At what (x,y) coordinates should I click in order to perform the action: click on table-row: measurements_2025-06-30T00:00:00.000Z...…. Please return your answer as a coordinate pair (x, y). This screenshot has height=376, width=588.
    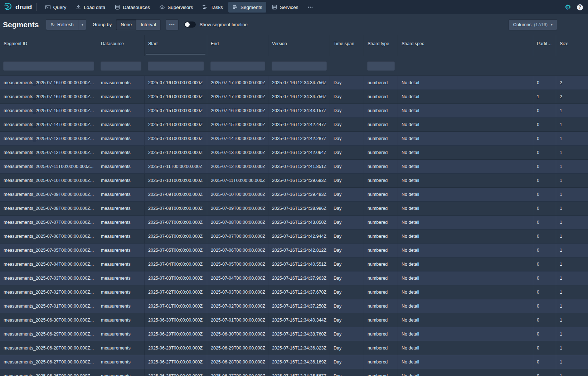
    Looking at the image, I should click on (294, 320).